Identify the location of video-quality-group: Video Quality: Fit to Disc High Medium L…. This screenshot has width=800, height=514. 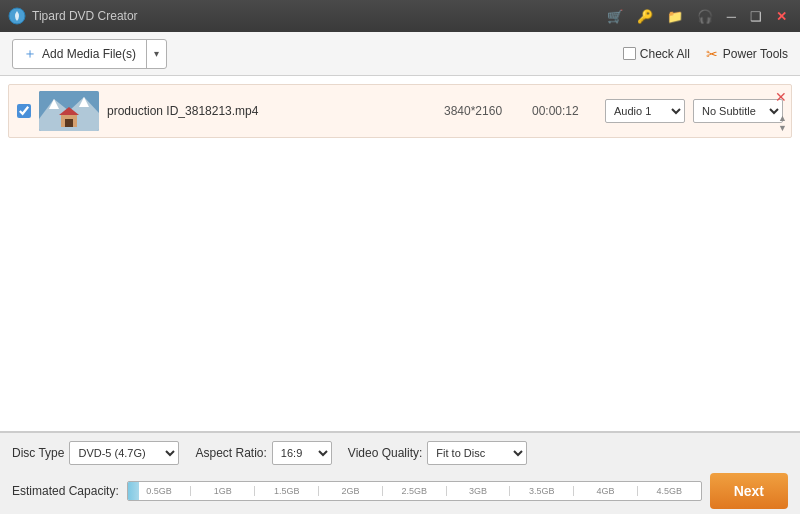
(438, 453).